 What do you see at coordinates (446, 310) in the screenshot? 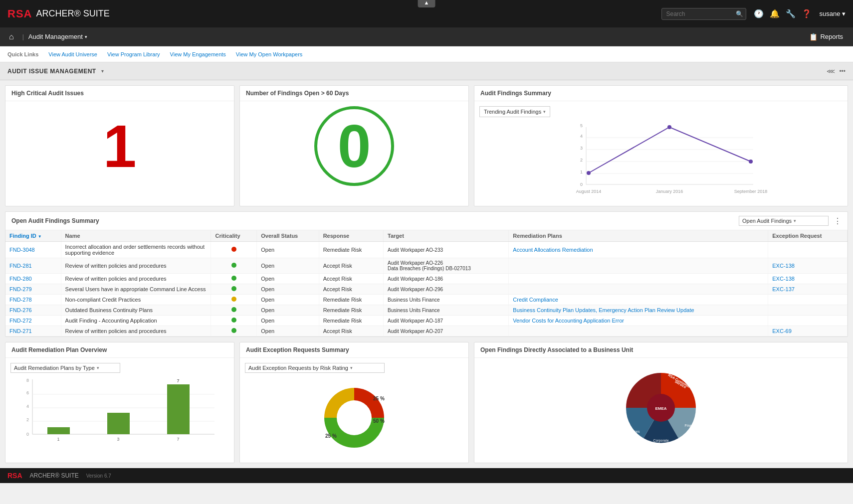
I see `cell-target: Business Units Finance` at bounding box center [446, 310].